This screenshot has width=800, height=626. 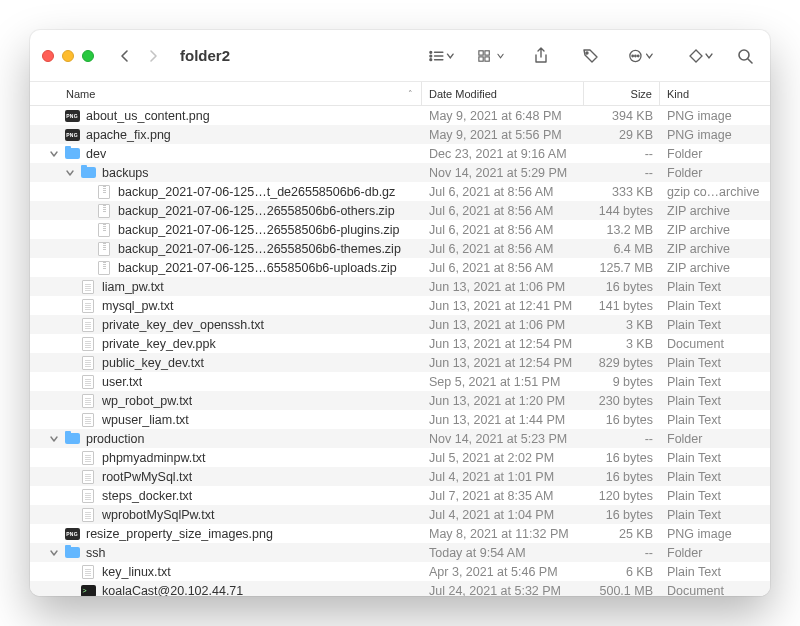 I want to click on file-row: private_key_dev.ppkJun 13, 2021 at 12:54…, so click(x=400, y=344).